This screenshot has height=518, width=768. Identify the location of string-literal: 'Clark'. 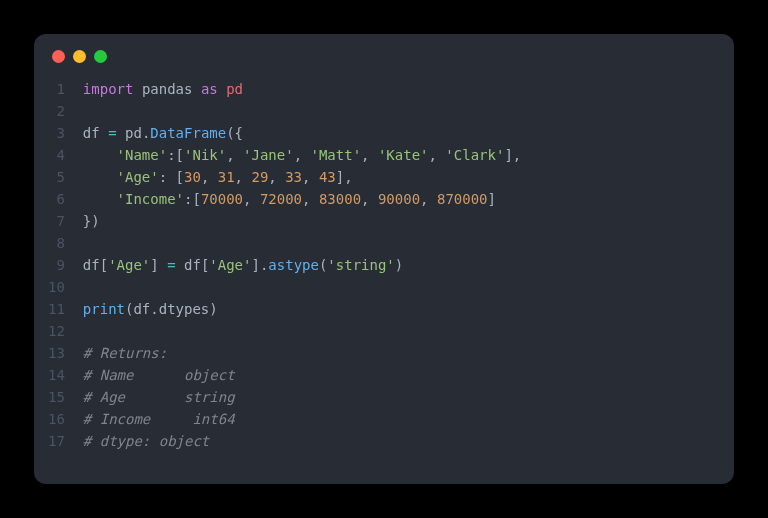
(474, 155).